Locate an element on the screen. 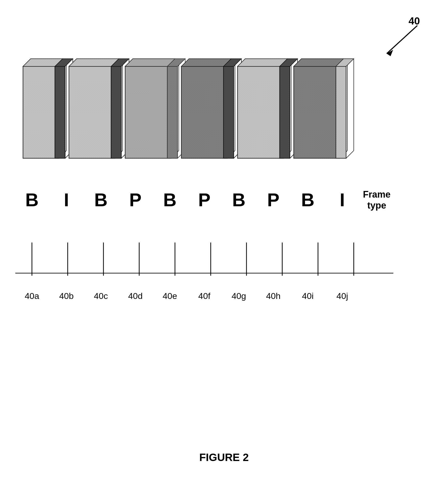 The image size is (448, 484). frame-label-5: P is located at coordinates (204, 200).